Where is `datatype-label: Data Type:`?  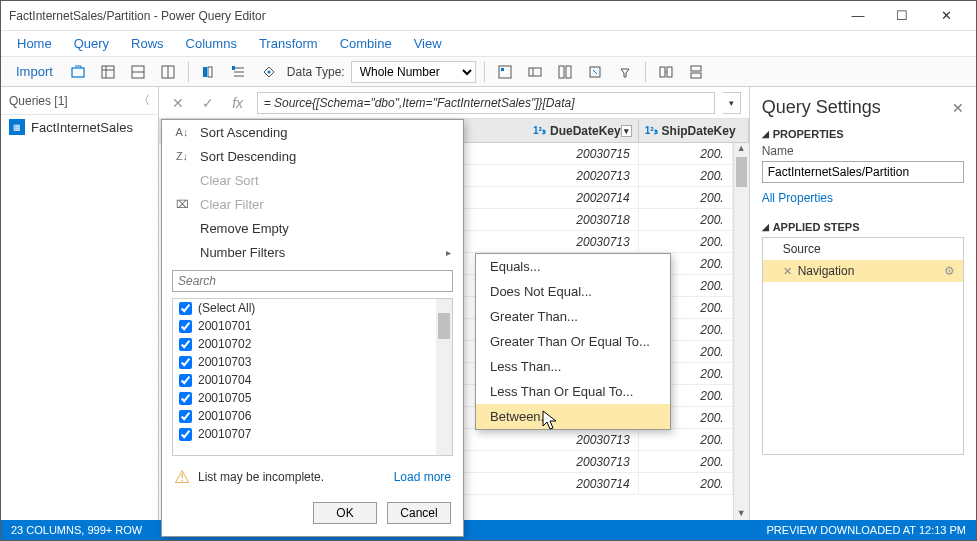 datatype-label: Data Type: is located at coordinates (316, 72).